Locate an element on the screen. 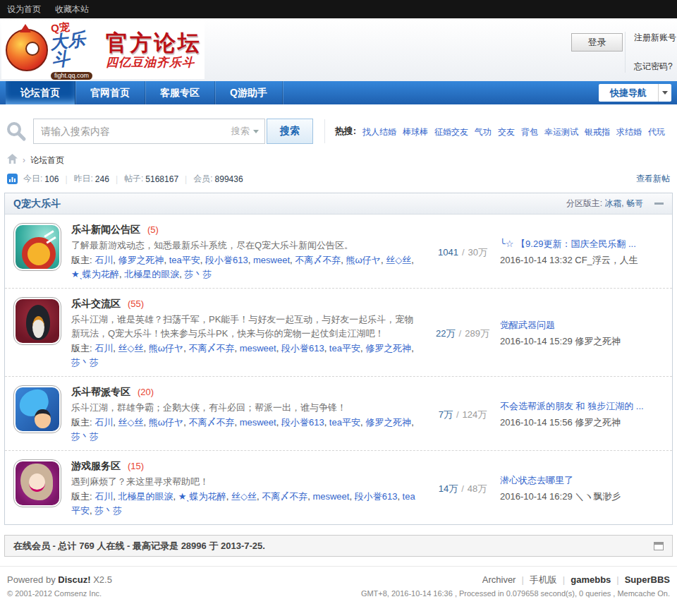 The image size is (677, 616). archiver-link: Archiver is located at coordinates (499, 580).